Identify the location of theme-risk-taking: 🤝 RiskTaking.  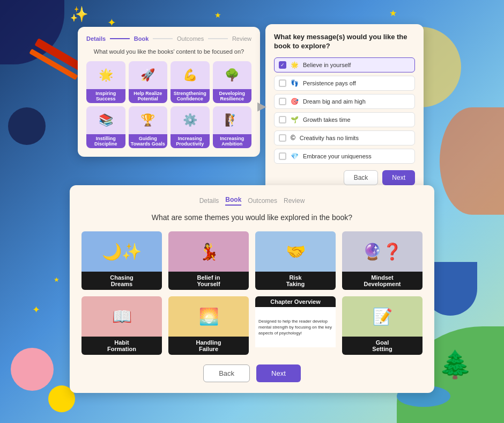
(295, 261).